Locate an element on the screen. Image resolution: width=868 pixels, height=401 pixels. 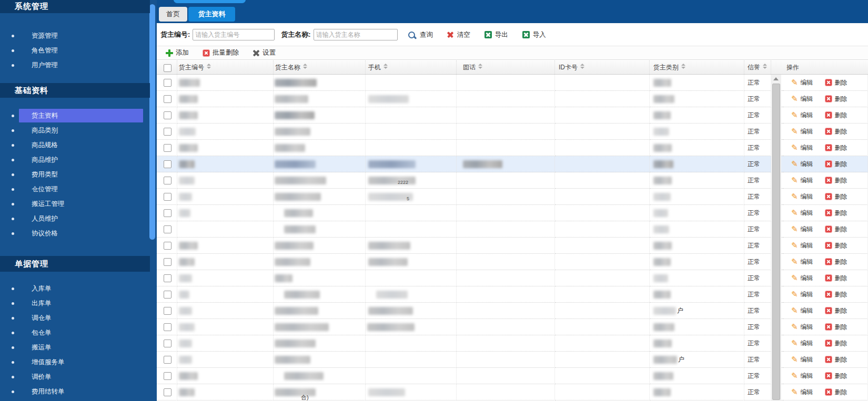
sidebar-item-商品规格: 商品规格 is located at coordinates (75, 145).